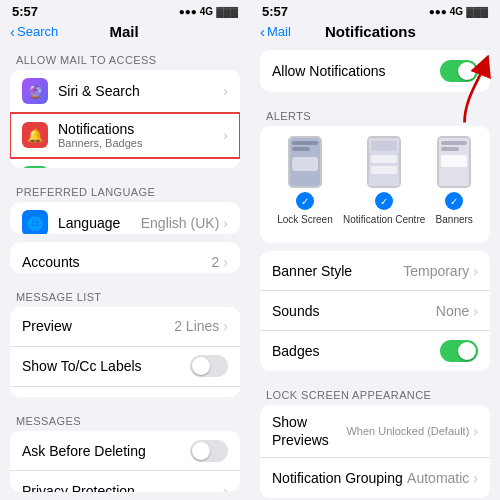 This screenshot has height=500, width=500. Describe the element at coordinates (125, 392) in the screenshot. I see `swipe-row: Swipe Options ›` at that location.